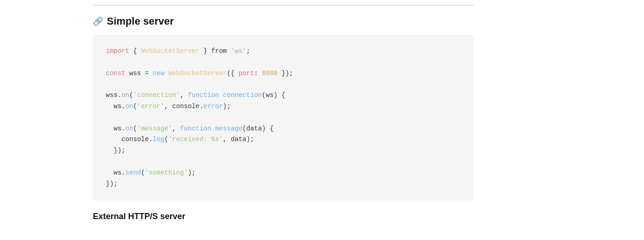 The image size is (644, 240). What do you see at coordinates (283, 107) in the screenshot?
I see `code-line-6: ws.on('error', console.error);` at bounding box center [283, 107].